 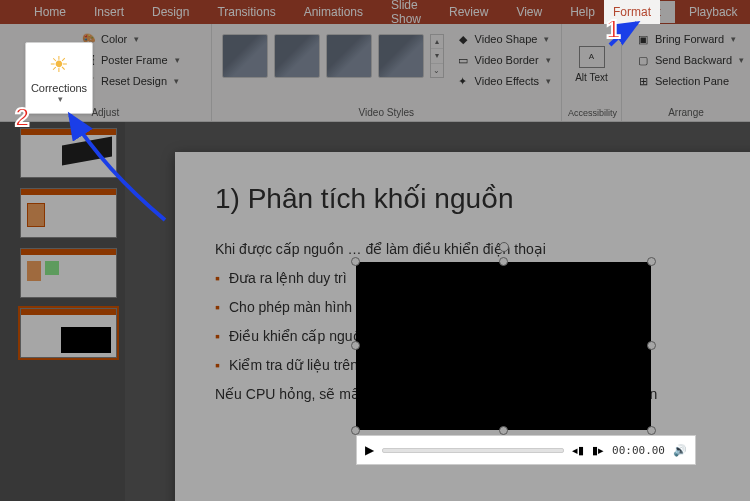 What do you see at coordinates (690, 81) in the screenshot?
I see `selection-pane-button: ⊞Selection Pane` at bounding box center [690, 81].